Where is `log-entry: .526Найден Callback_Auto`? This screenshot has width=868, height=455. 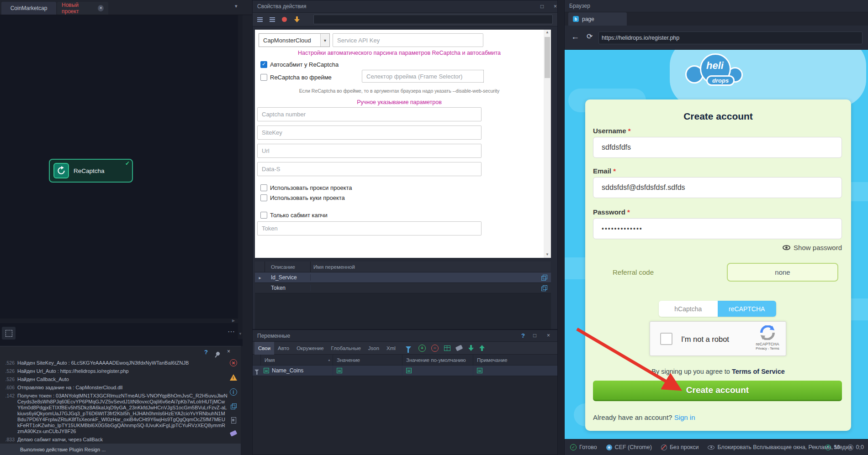 log-entry: .526Найден Callback_Auto is located at coordinates (115, 380).